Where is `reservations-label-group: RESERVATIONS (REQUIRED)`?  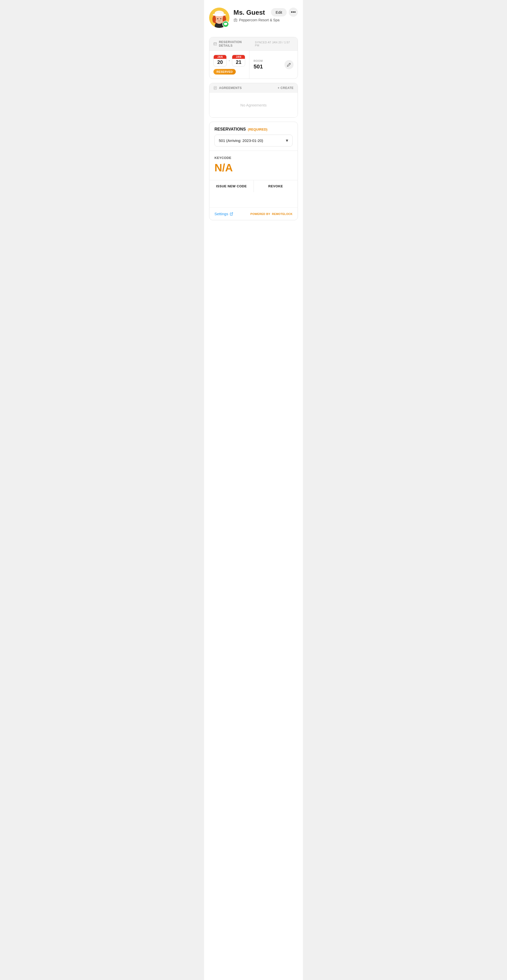
reservations-label-group: RESERVATIONS (REQUIRED) is located at coordinates (253, 129).